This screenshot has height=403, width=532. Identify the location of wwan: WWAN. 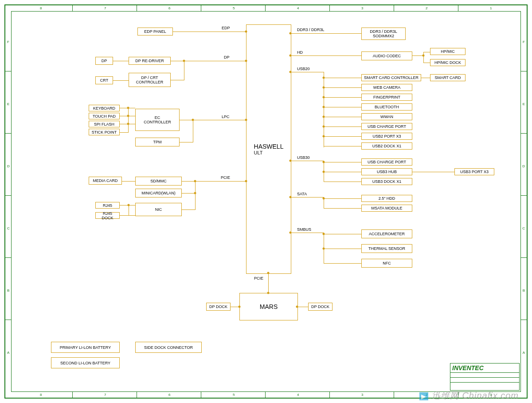
(387, 117).